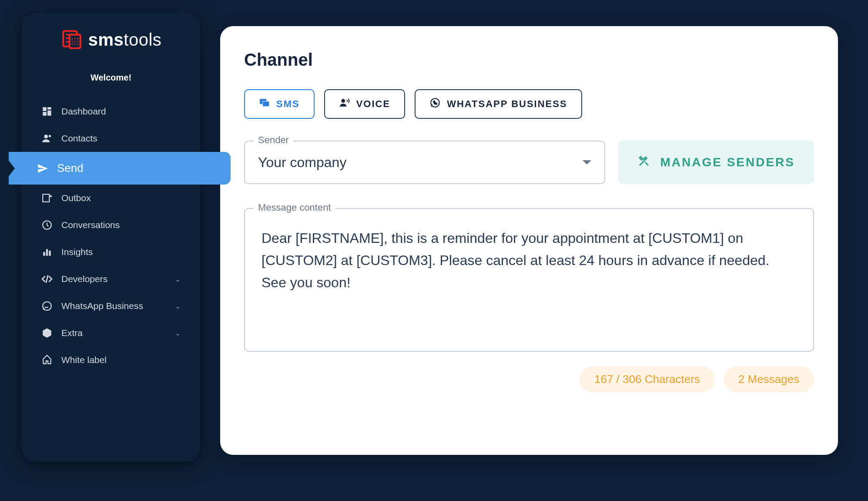 The image size is (868, 501). Describe the element at coordinates (111, 225) in the screenshot. I see `sidebar-item-conversations: Conversations` at that location.